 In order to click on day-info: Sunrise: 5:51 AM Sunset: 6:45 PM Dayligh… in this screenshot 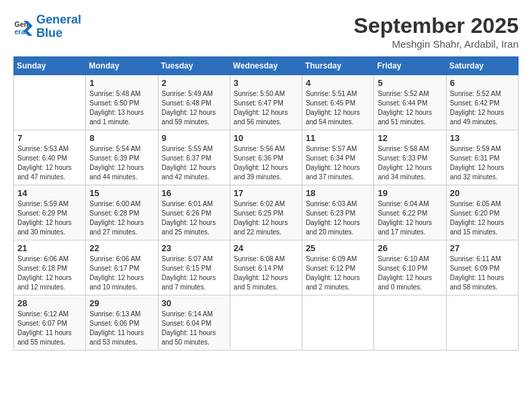, I will do `click(338, 108)`.